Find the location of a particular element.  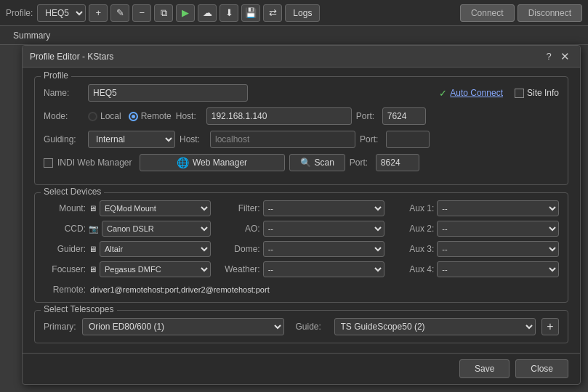

guide-label: Guide: is located at coordinates (313, 327).